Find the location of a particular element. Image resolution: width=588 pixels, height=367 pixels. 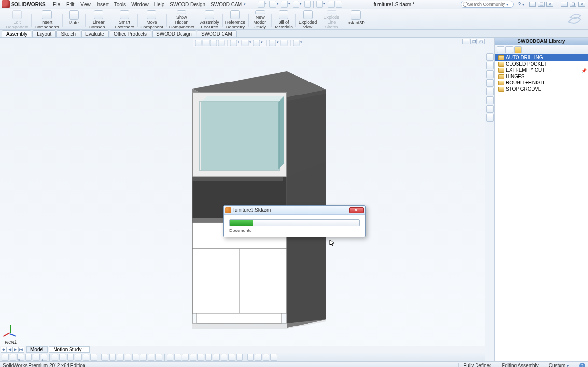

menu-help: Help is located at coordinates (159, 5).